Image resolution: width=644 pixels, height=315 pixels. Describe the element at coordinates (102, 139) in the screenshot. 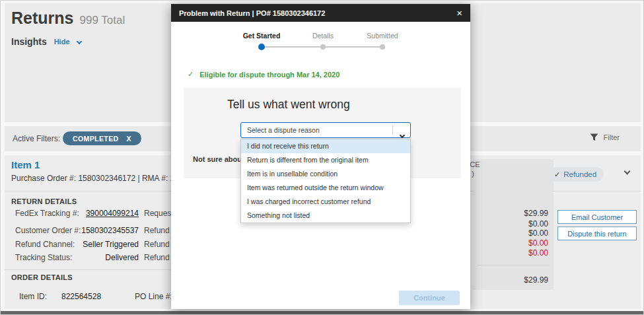

I see `filter-pill-completed: COMPLETED X` at that location.